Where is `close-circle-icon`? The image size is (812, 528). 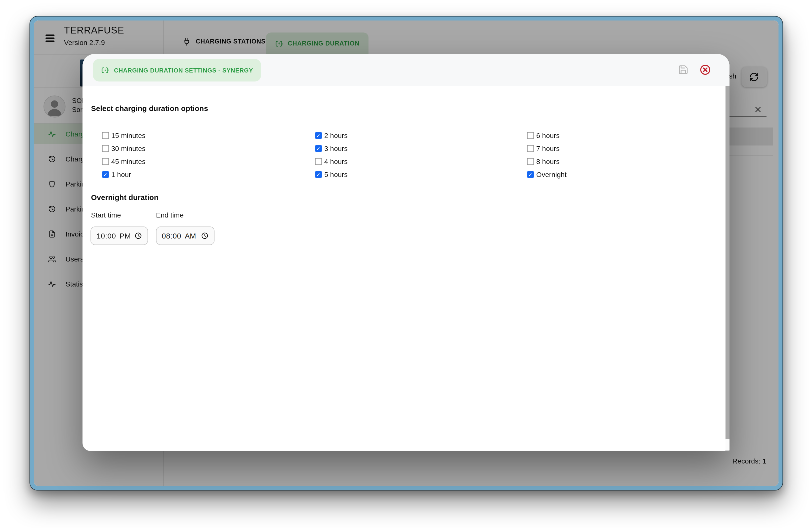
close-circle-icon is located at coordinates (705, 70).